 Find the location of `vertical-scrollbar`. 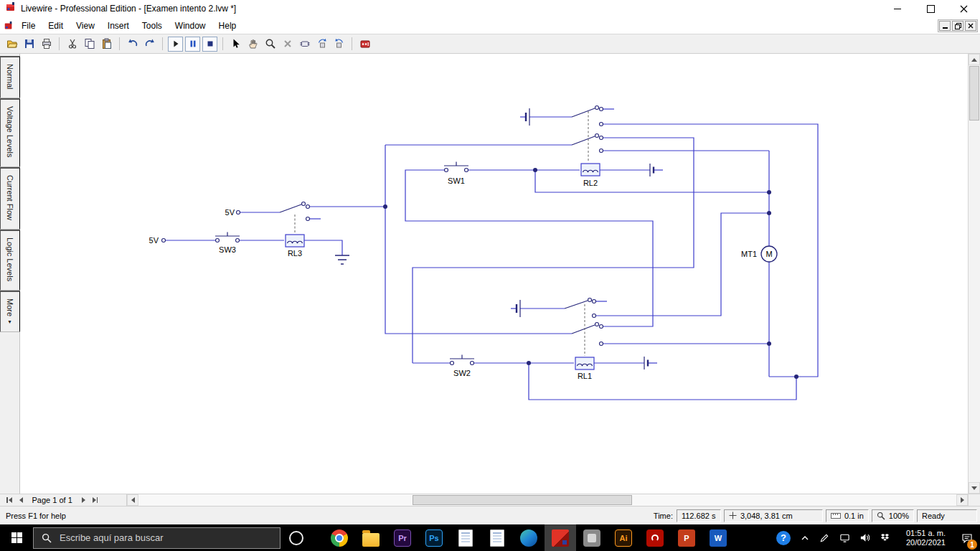

vertical-scrollbar is located at coordinates (974, 274).